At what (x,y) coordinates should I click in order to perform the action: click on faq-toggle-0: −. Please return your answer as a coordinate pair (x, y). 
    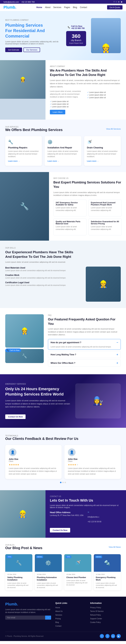
    Looking at the image, I should click on (117, 342).